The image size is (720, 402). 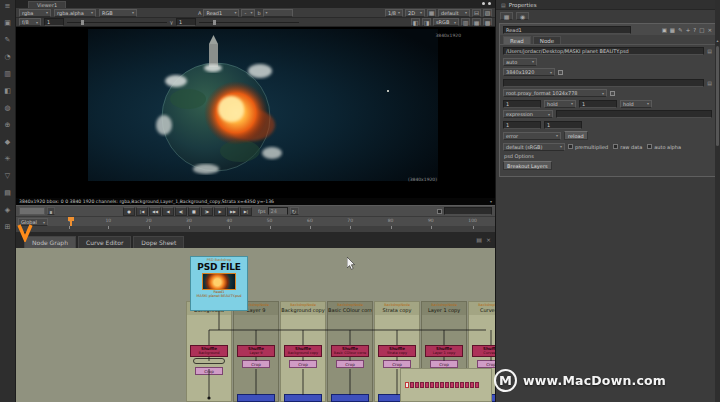 I want to click on panel-menu-icon: ▤, so click(x=479, y=240).